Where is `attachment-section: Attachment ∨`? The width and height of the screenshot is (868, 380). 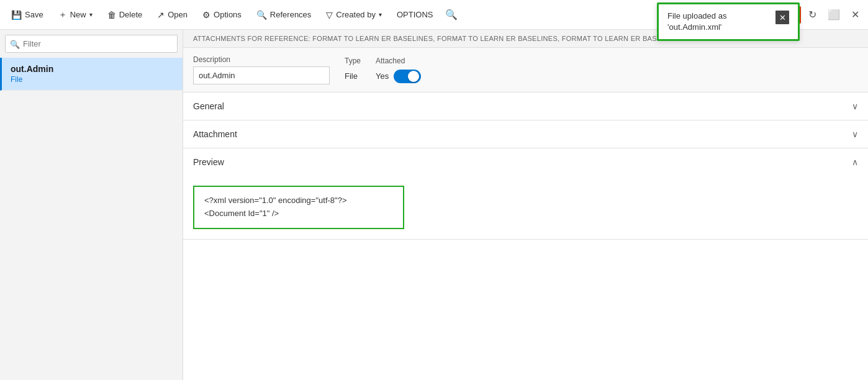
attachment-section: Attachment ∨ is located at coordinates (525, 134).